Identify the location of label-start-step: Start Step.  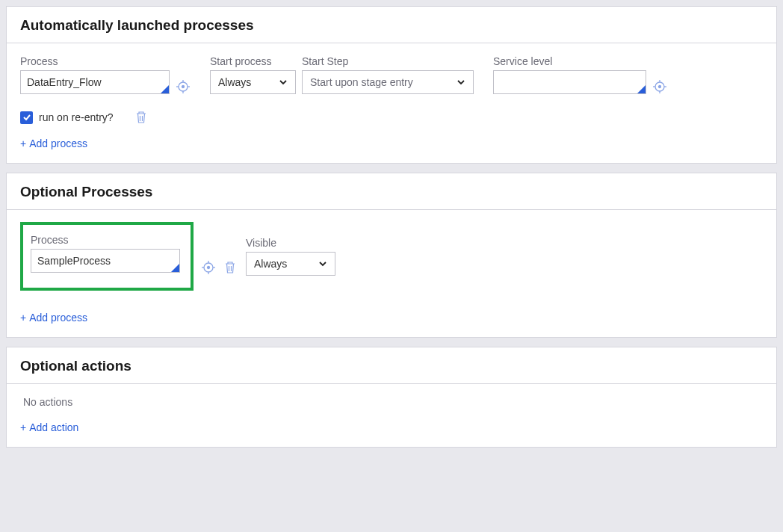
(388, 61).